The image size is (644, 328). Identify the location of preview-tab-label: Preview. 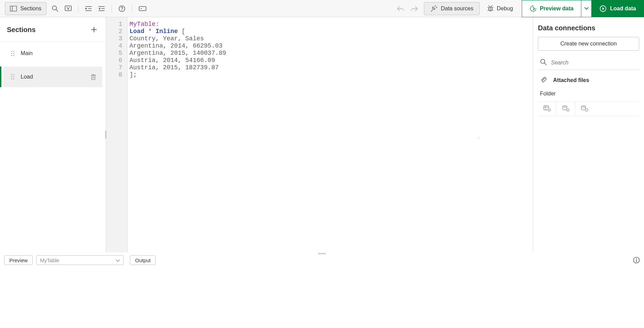
(19, 260).